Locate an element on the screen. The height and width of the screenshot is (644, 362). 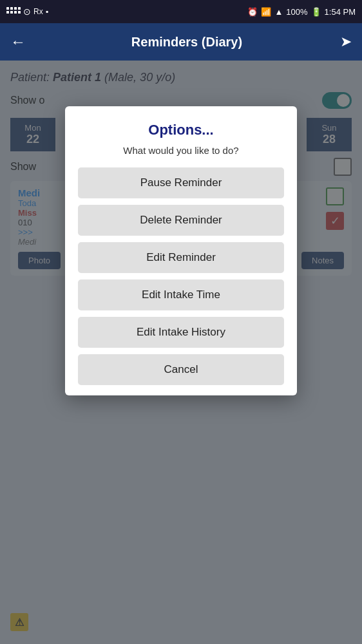
edit-reminder-button: Edit Reminder is located at coordinates (181, 258).